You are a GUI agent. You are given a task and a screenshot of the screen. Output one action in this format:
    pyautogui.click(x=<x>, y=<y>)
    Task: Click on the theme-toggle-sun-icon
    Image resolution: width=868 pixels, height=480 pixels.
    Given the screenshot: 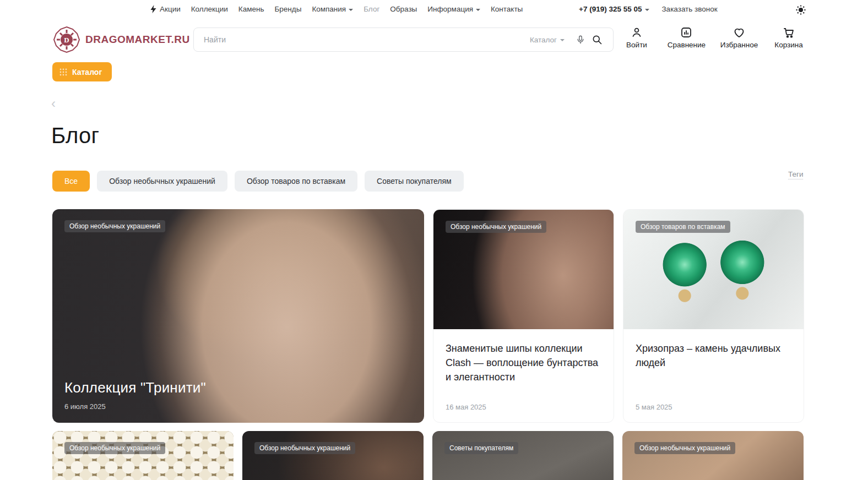 What is the action you would take?
    pyautogui.click(x=801, y=10)
    